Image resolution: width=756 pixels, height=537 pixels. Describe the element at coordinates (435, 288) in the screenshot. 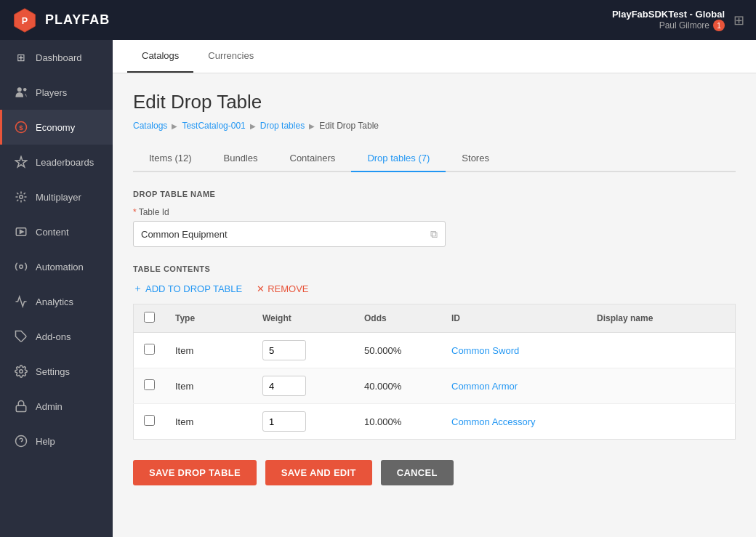

I see `table-actions: ＋ ADD TO DROP TABLE ✕ REMOVE` at that location.